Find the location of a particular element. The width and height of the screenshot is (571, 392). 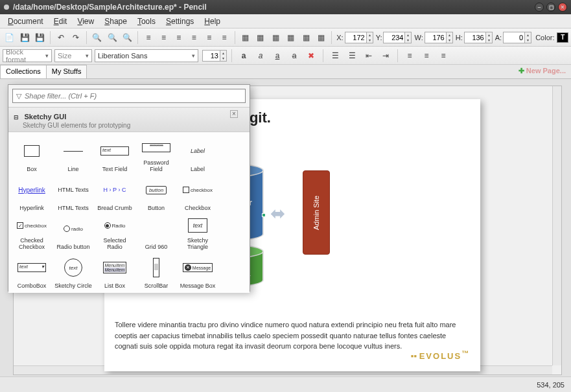

w-input is located at coordinates (436, 38).